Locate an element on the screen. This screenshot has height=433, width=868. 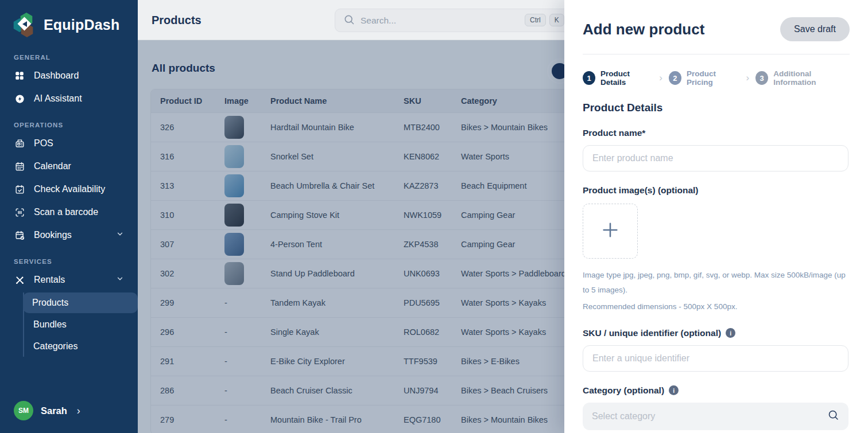
equipdash-logo-icon is located at coordinates (25, 25).